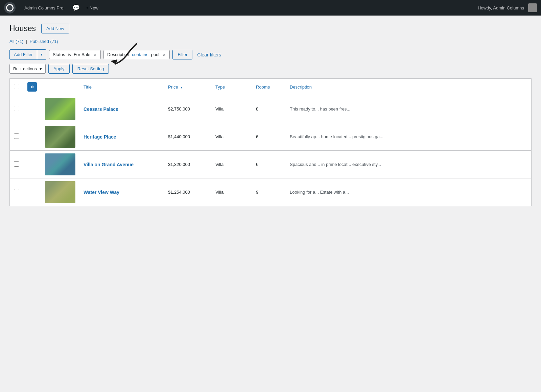 This screenshot has width=541, height=392. I want to click on adminbar-right: Howdy, Admin Columns, so click(507, 8).